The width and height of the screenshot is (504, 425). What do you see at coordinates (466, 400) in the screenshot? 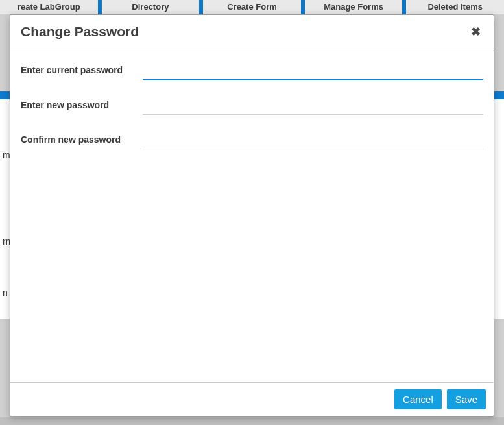
I see `save-button: Save` at bounding box center [466, 400].